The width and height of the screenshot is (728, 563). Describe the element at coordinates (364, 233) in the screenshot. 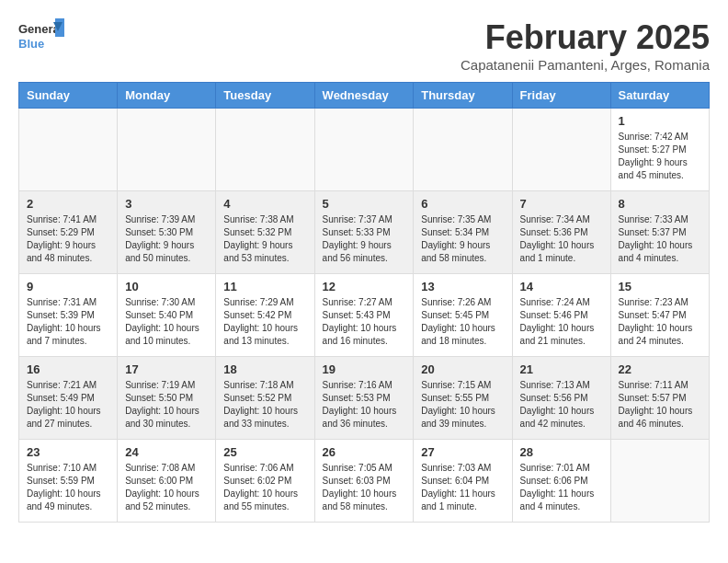

I see `calendar-day-cell: 5Sunrise: 7:37 AM Sunset: 5:33 PM Daylig…` at that location.